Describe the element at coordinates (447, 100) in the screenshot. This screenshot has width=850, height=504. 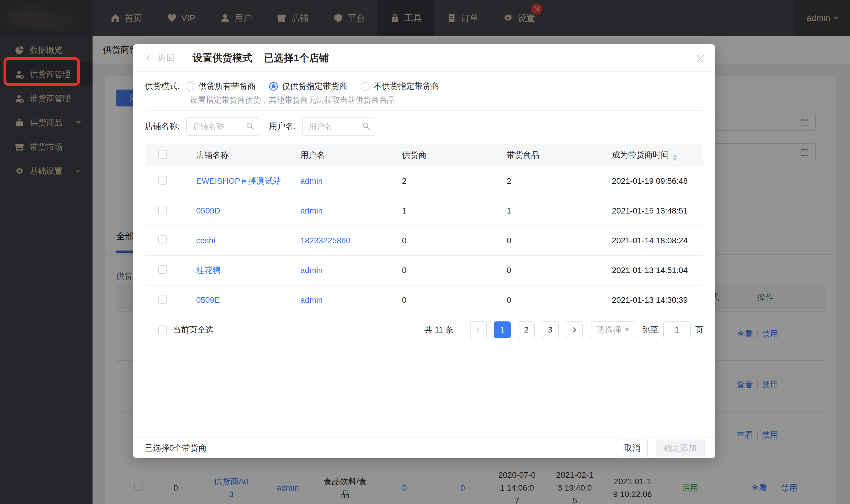
I see `supply-mode-helper-text: 设置指定带货商供货，其他带货商无法获取当前供货商商品` at that location.